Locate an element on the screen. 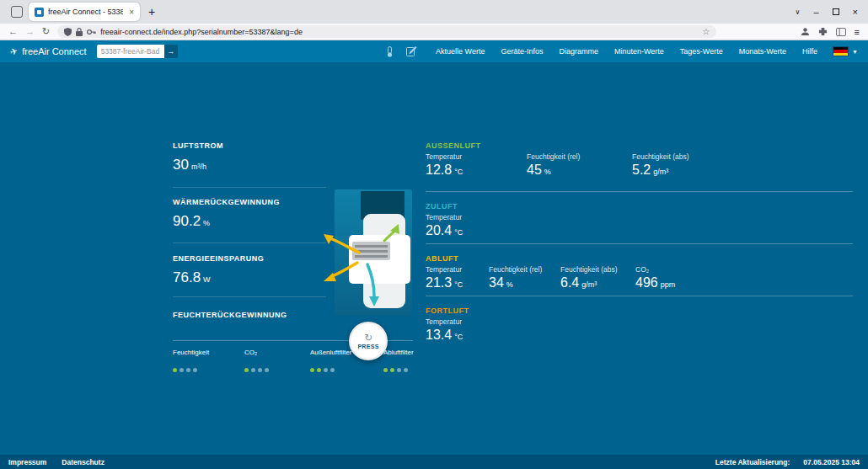 The image size is (868, 469). metric-unit: m³/h is located at coordinates (199, 167).